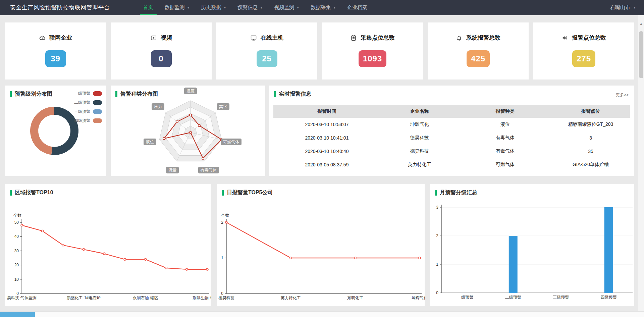 This screenshot has height=317, width=644. I want to click on y-tick-label: 20, so click(17, 265).